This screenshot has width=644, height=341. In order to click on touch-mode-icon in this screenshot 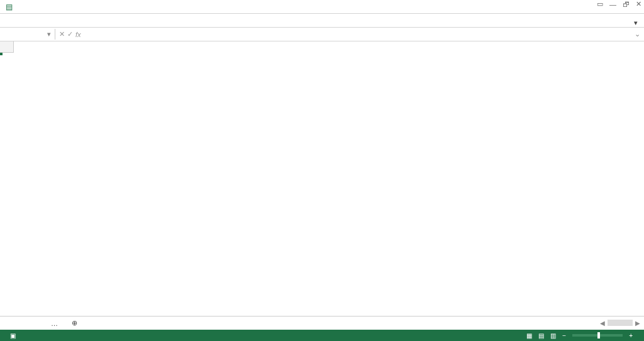, I will do `click(84, 7)`.